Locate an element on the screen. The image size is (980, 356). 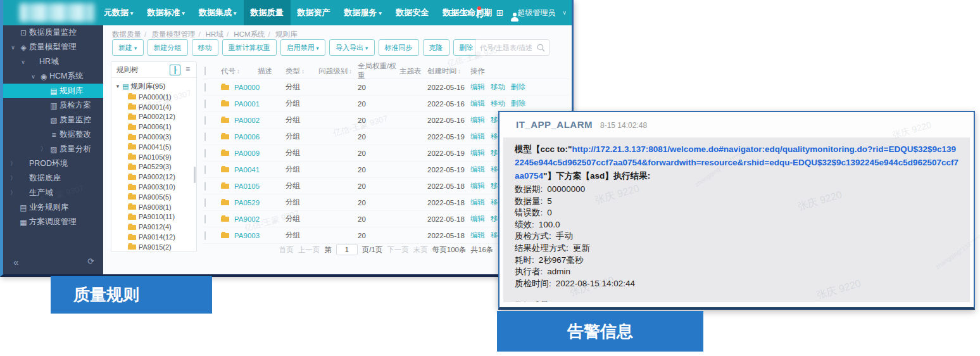
move-link: 移动 is located at coordinates (498, 104).